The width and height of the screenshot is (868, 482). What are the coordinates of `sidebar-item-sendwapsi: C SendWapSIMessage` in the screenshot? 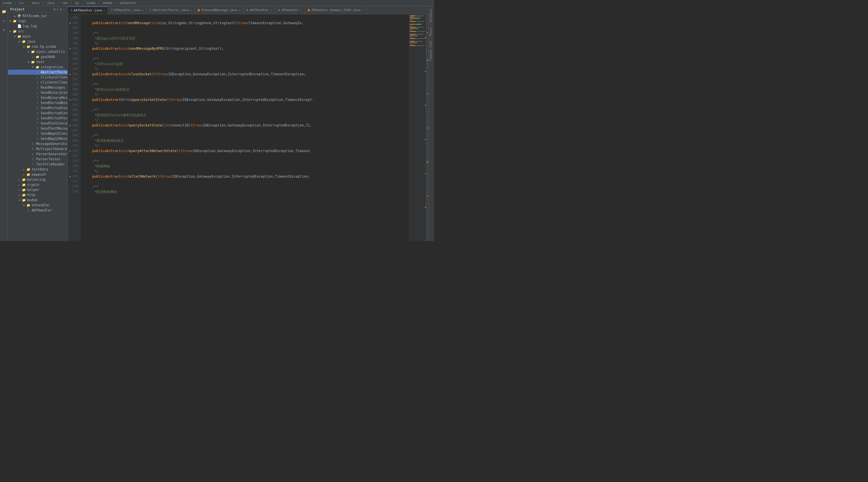 It's located at (38, 139).